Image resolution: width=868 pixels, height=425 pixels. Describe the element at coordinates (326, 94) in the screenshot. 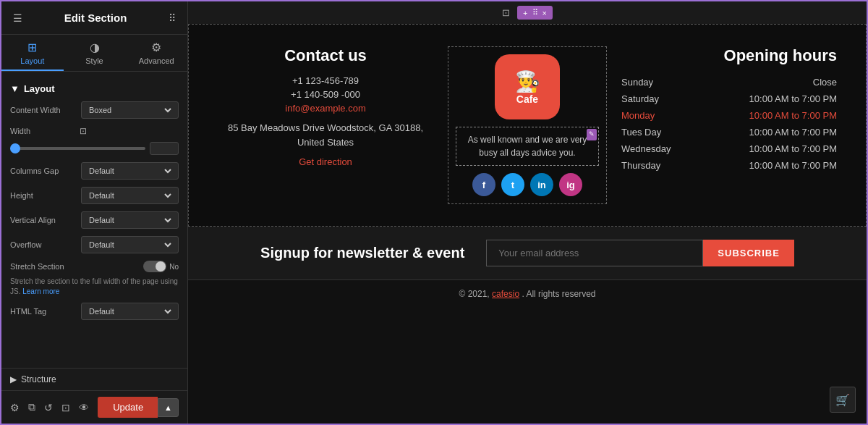

I see `contact-phone2: +1 140-509 -000` at that location.